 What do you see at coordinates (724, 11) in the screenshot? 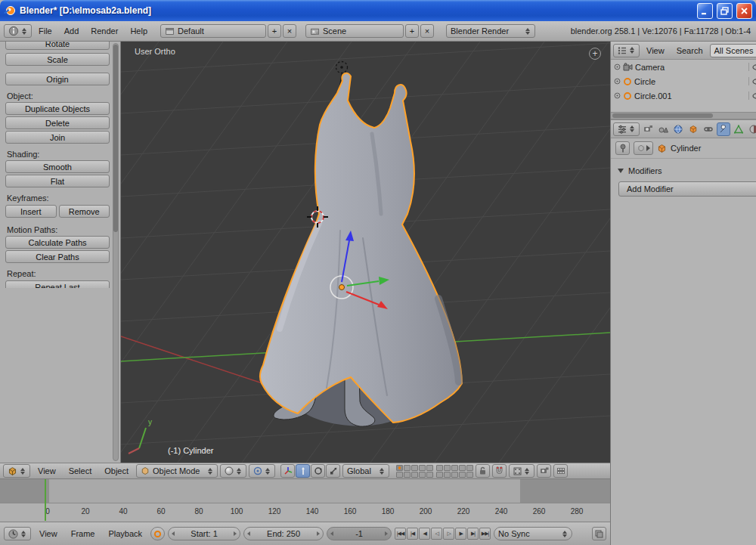
I see `restore-button` at bounding box center [724, 11].